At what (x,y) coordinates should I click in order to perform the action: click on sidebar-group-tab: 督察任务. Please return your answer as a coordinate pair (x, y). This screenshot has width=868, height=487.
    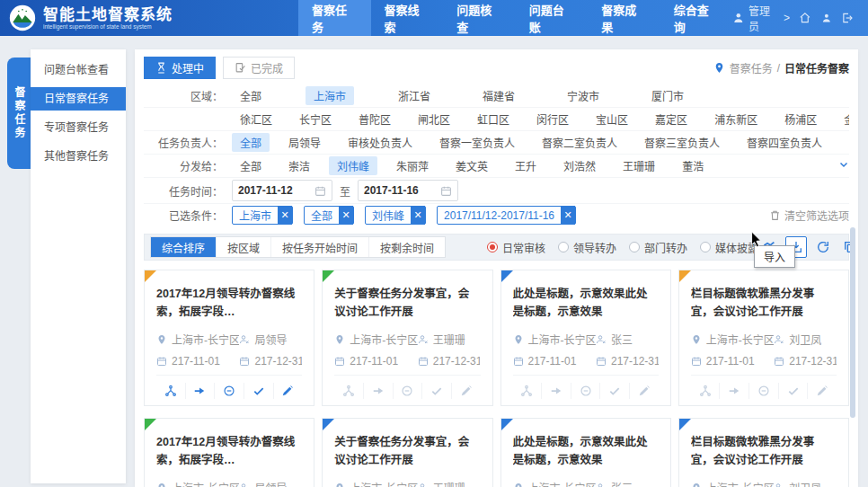
    Looking at the image, I should click on (20, 113).